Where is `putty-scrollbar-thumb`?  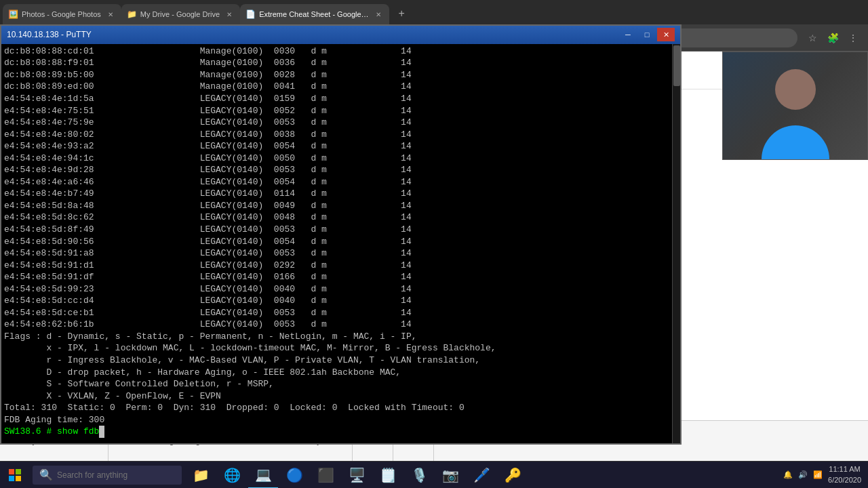
putty-scrollbar-thumb is located at coordinates (677, 66).